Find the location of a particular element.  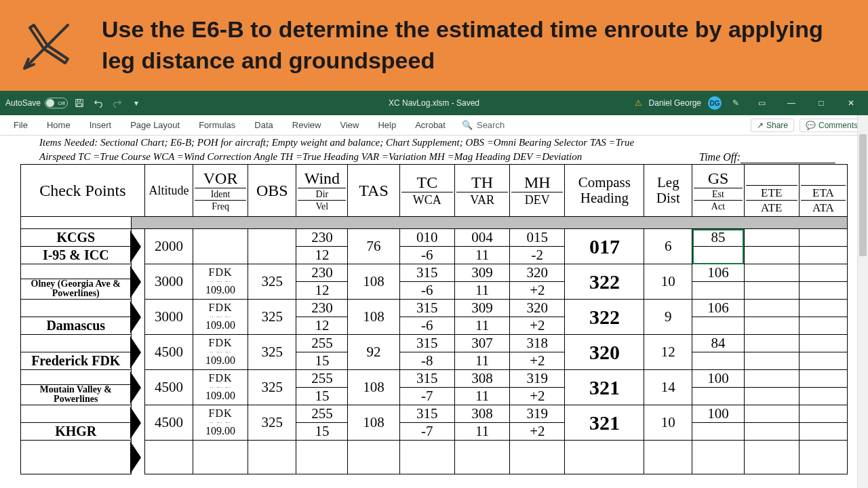

comments-button: 💬Comments is located at coordinates (831, 125).